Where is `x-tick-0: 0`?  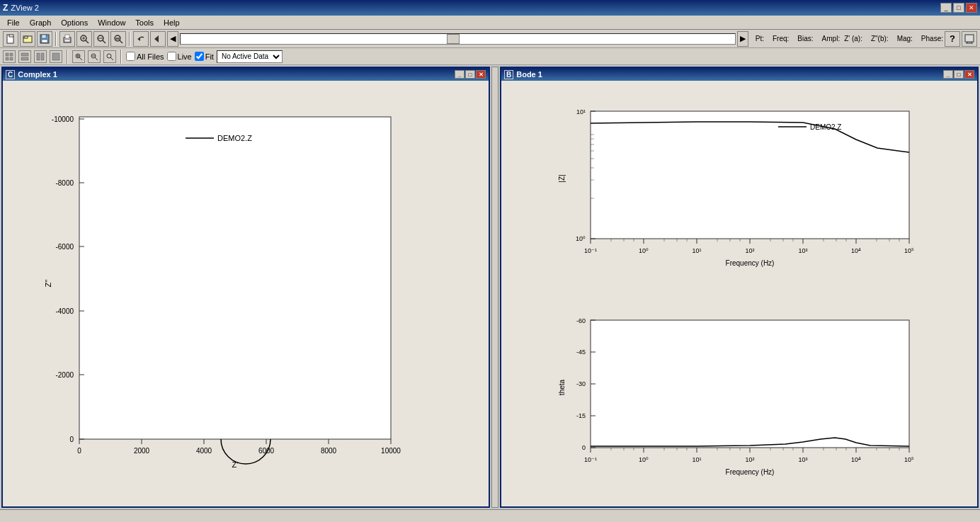 x-tick-0: 0 is located at coordinates (79, 450).